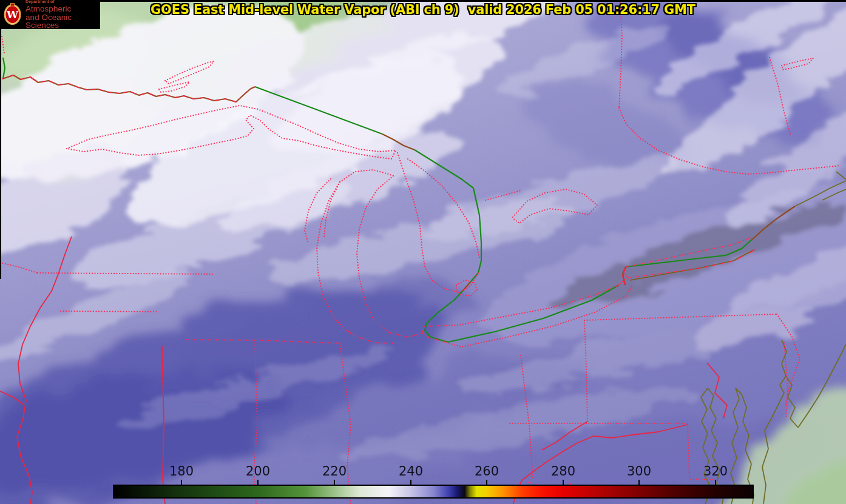  What do you see at coordinates (639, 471) in the screenshot?
I see `colorbar-tick-label: 300` at bounding box center [639, 471].